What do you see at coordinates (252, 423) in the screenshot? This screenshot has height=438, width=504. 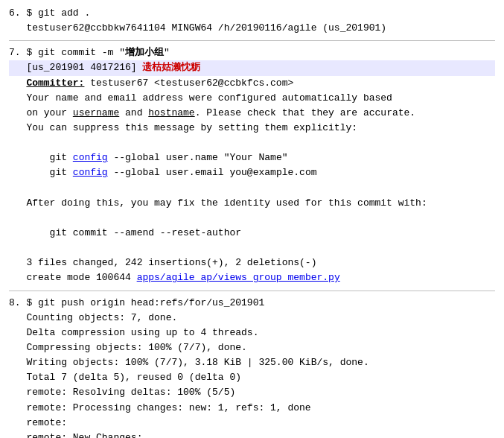 I see `push-line8: remote:` at bounding box center [252, 423].